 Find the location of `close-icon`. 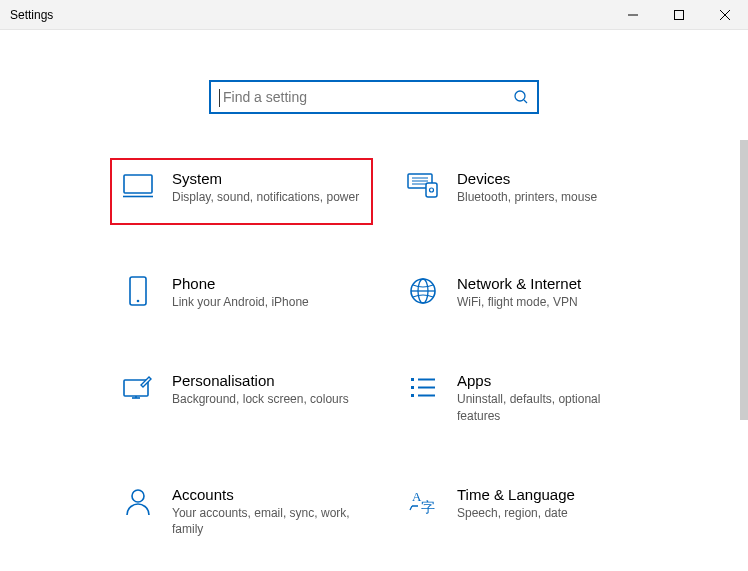

close-icon is located at coordinates (725, 15).